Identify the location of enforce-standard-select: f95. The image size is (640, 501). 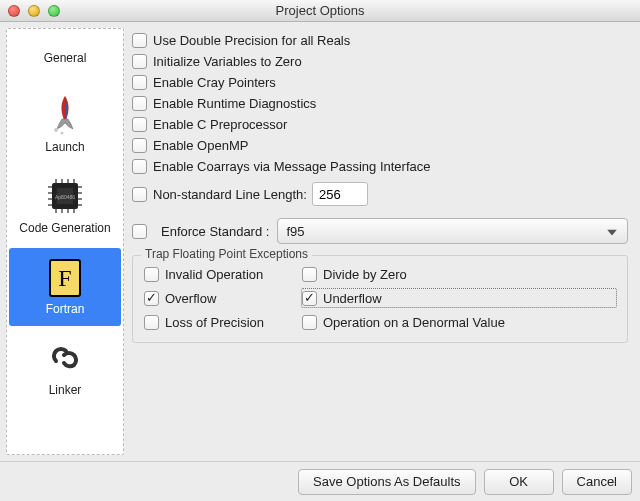
(452, 231).